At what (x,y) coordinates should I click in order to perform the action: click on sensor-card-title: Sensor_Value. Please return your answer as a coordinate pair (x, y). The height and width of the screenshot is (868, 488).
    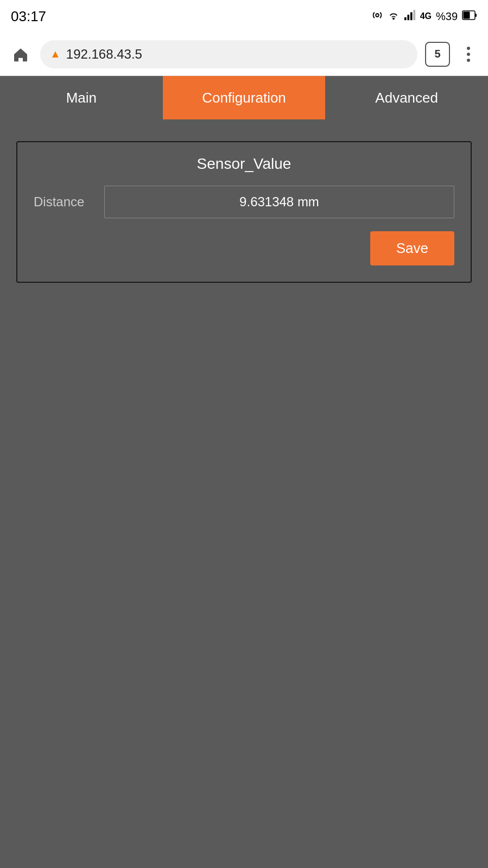
    Looking at the image, I should click on (244, 164).